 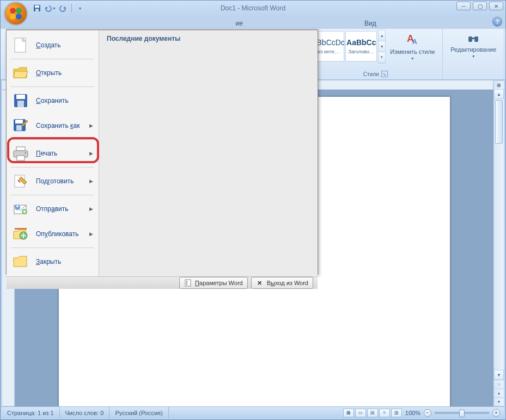 I want to click on close-icon: ✕, so click(x=260, y=283).